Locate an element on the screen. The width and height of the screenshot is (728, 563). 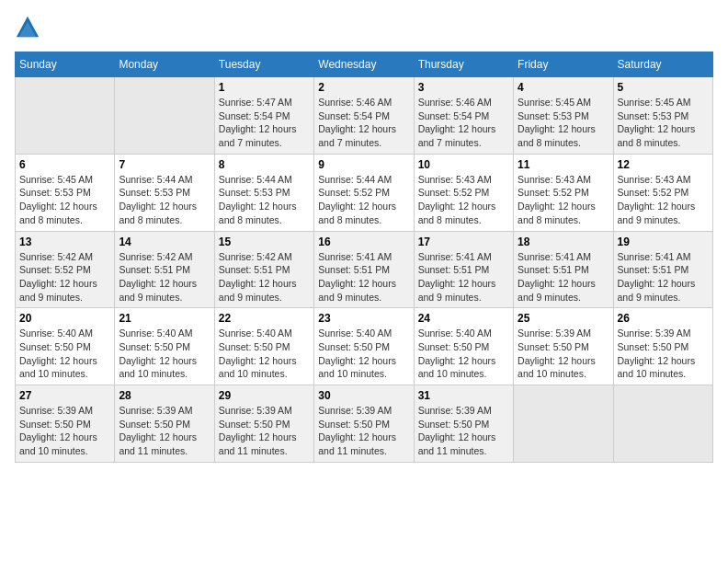
calendar-header-saturday: Saturday is located at coordinates (663, 64).